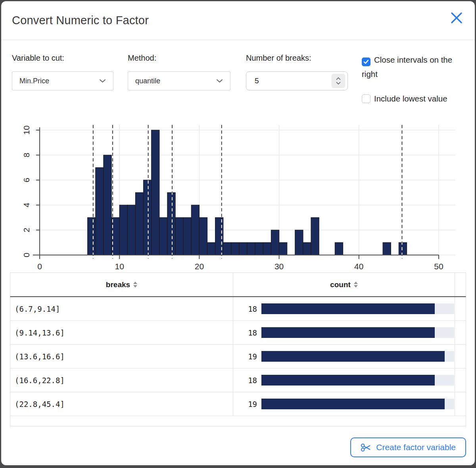 Image resolution: width=476 pixels, height=468 pixels. What do you see at coordinates (26, 255) in the screenshot?
I see `y-tick-label: 0` at bounding box center [26, 255].